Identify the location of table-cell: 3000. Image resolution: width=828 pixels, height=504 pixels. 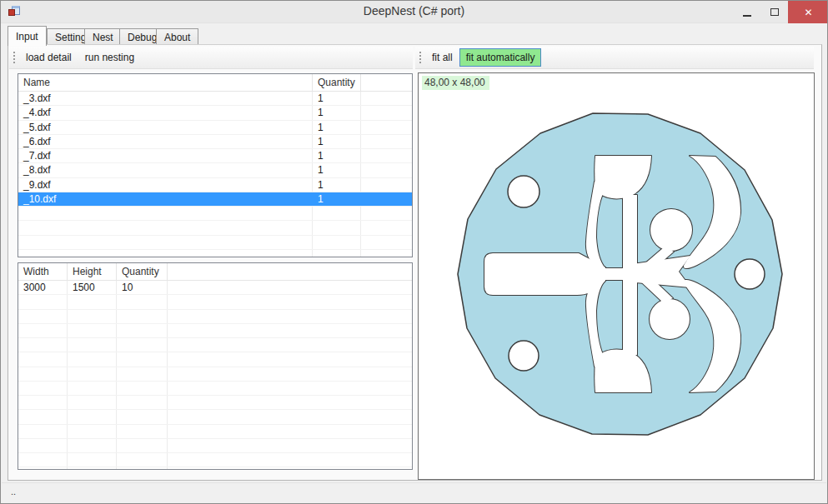
(43, 287).